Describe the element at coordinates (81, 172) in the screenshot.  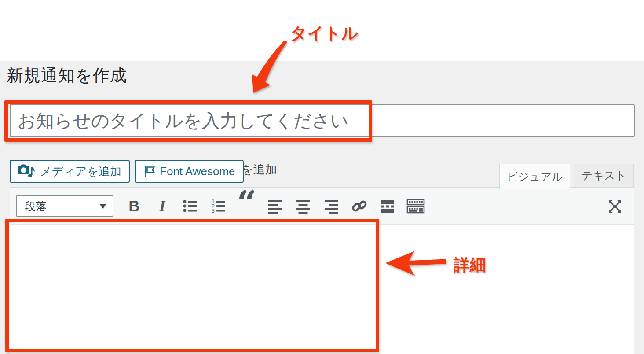
I see `add-media-label: メディアを追加` at that location.